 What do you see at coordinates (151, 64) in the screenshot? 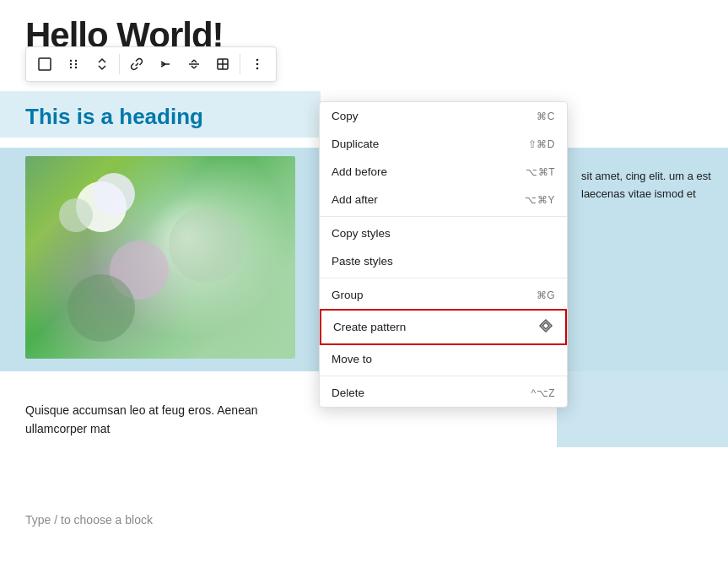
I see `block-toolbar` at bounding box center [151, 64].